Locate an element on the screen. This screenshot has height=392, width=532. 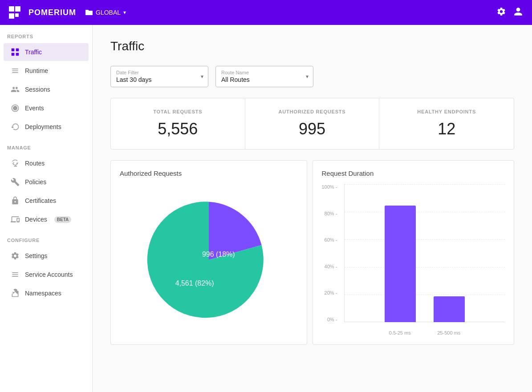
events-icon is located at coordinates (15, 108).